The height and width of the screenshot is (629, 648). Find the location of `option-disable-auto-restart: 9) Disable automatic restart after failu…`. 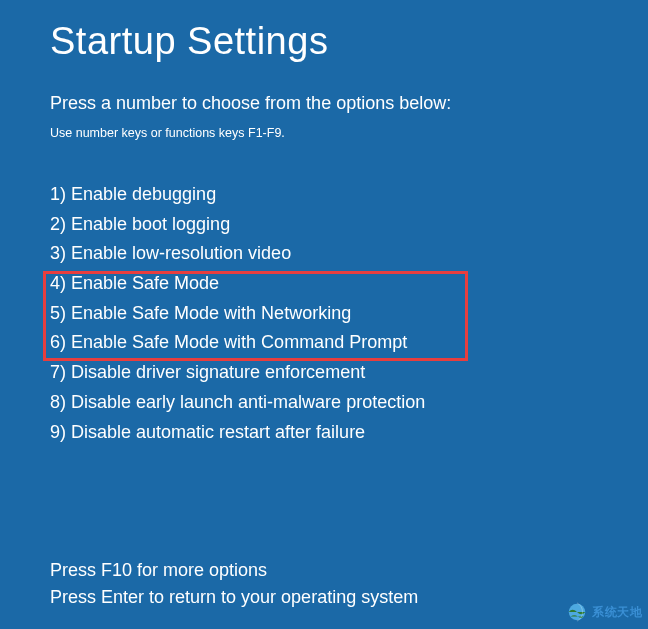

option-disable-auto-restart: 9) Disable automatic restart after failu… is located at coordinates (324, 433).